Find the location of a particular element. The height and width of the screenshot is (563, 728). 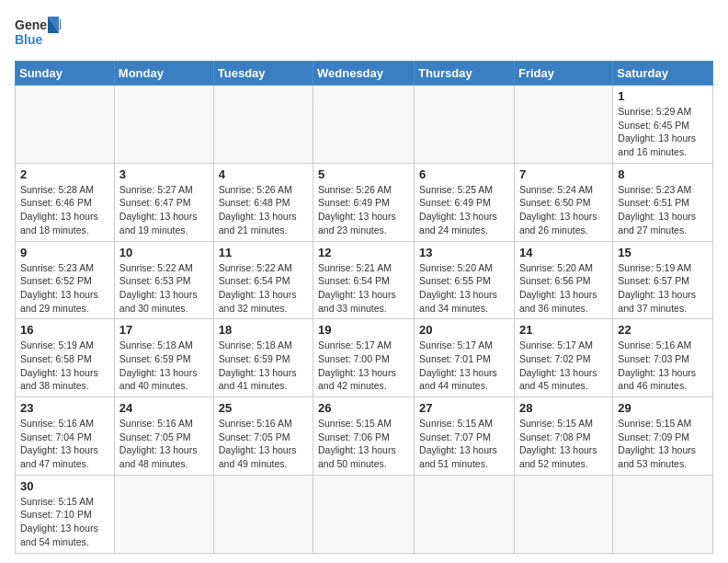

day-info: Sunrise: 5:16 AMSunset: 7:03 PMDaylight:… is located at coordinates (663, 366).